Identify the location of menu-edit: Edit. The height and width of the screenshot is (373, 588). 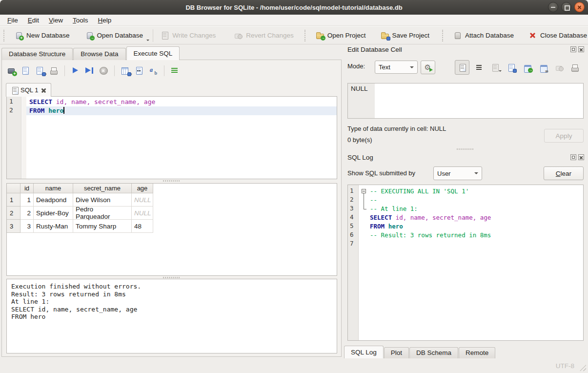
(33, 21).